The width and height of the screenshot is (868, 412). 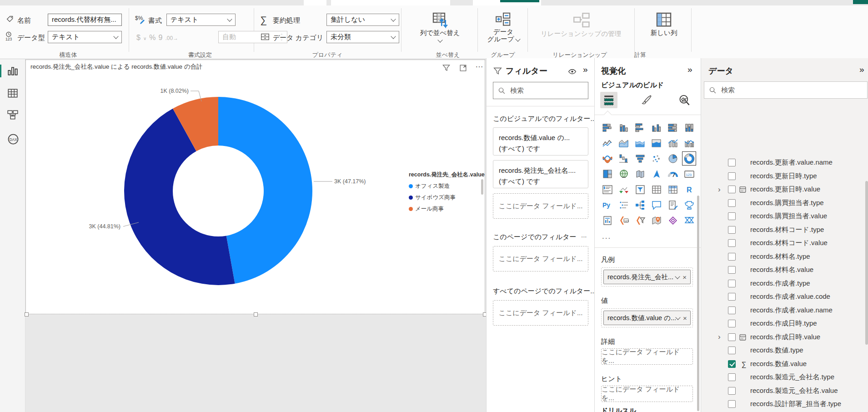 What do you see at coordinates (607, 236) in the screenshot?
I see `more-visuals-icon: ...` at bounding box center [607, 236].